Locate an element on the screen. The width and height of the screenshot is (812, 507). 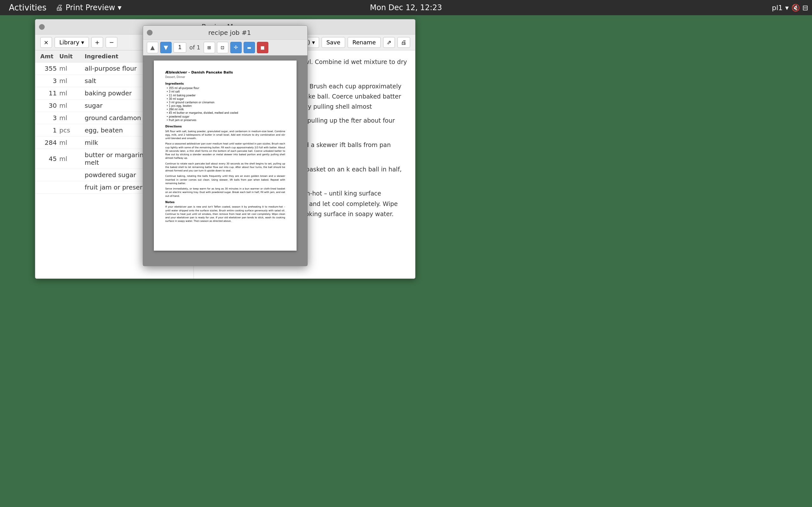
app-dropdown-arrow: ▾ is located at coordinates (119, 7).